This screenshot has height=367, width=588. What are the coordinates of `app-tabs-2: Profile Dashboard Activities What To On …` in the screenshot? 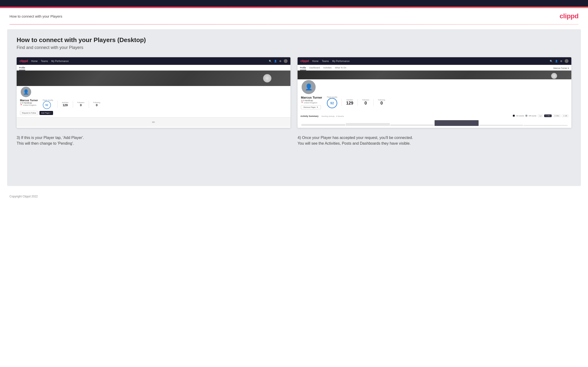 It's located at (434, 68).